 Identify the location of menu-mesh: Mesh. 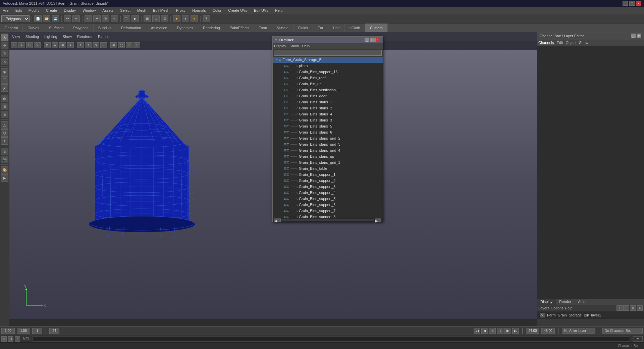
(142, 10).